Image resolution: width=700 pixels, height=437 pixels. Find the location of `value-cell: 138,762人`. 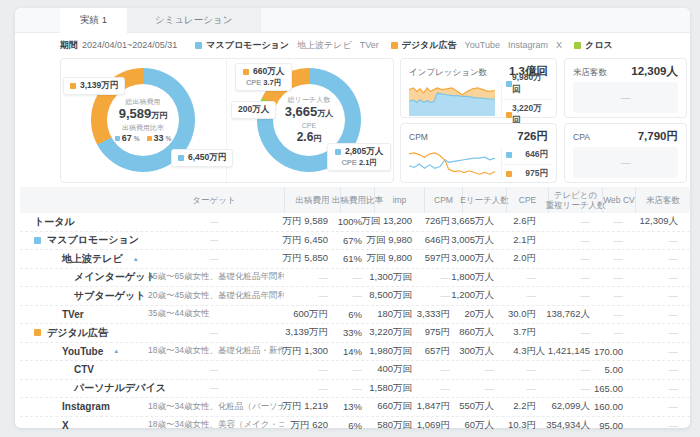

value-cell: 138,762人 is located at coordinates (575, 314).